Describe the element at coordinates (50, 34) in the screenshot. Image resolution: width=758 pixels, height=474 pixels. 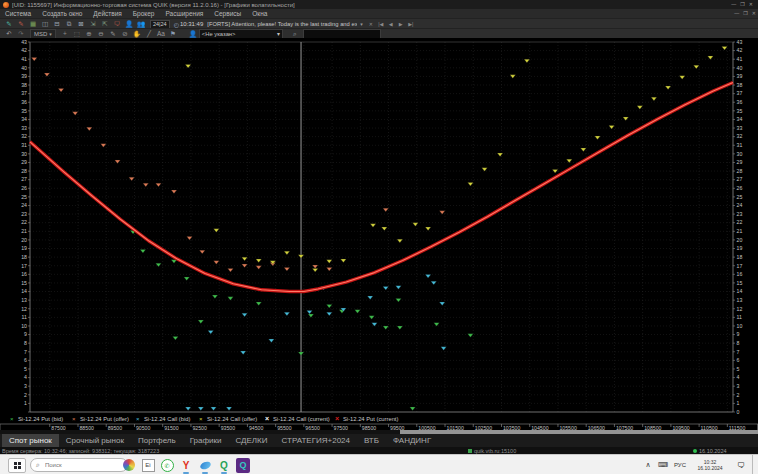
I see `msd-dropdown-icon: ▾` at that location.